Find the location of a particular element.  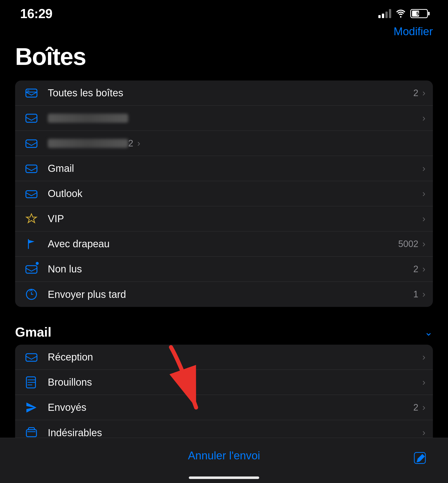

modifier-button: Modifier is located at coordinates (413, 31).